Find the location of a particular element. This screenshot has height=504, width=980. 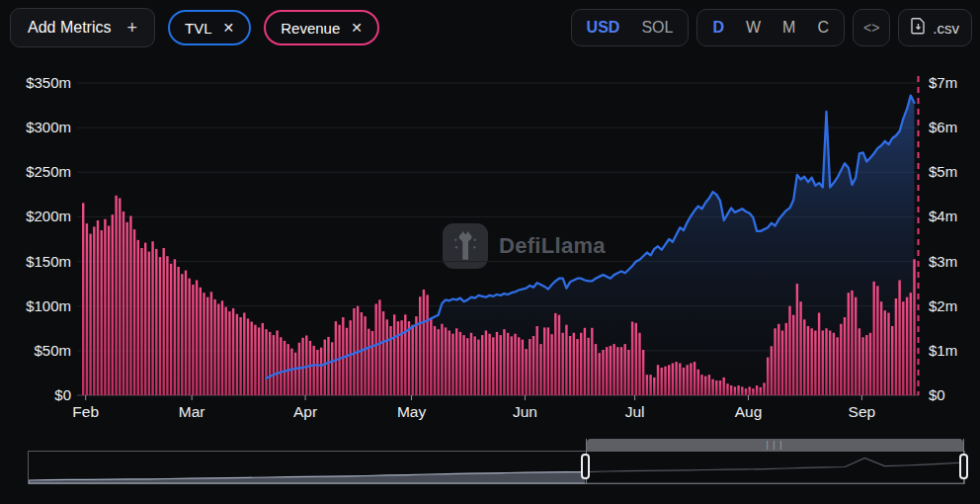

interval-option-daily: D is located at coordinates (718, 28).